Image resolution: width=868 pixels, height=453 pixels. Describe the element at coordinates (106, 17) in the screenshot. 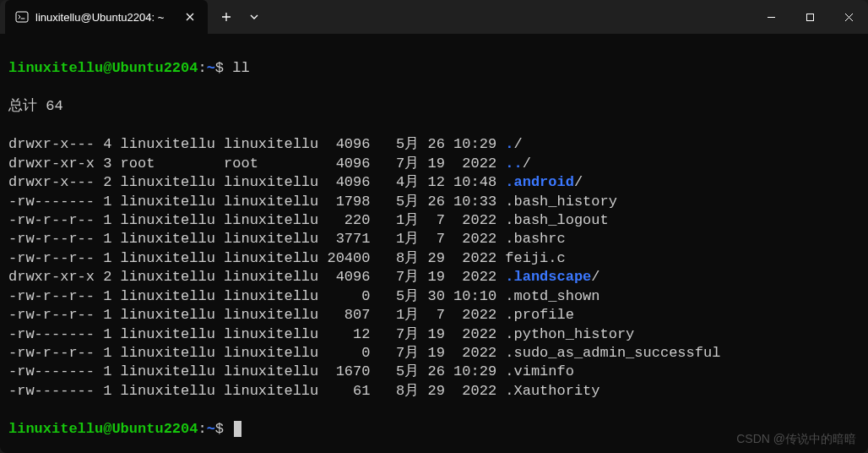

I see `tab-title: linuxitellu@Ubuntu2204: ~` at that location.